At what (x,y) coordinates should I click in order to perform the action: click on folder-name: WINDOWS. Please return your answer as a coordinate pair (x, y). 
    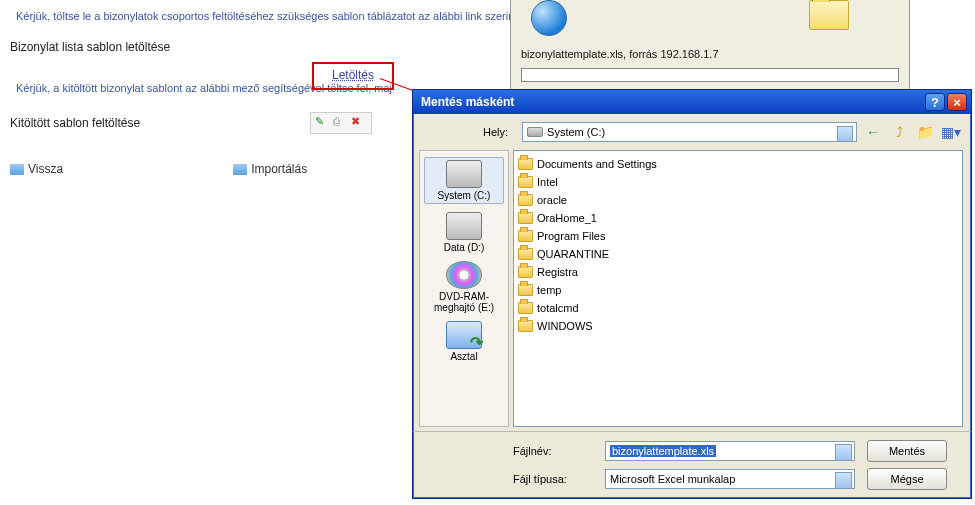
    Looking at the image, I should click on (565, 326).